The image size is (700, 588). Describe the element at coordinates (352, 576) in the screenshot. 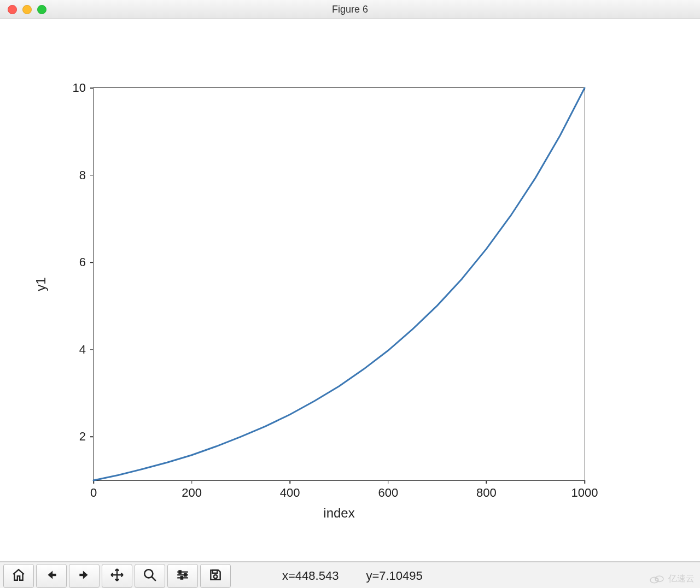

I see `cursor-coordinates: x=448.543 y=7.10495` at that location.